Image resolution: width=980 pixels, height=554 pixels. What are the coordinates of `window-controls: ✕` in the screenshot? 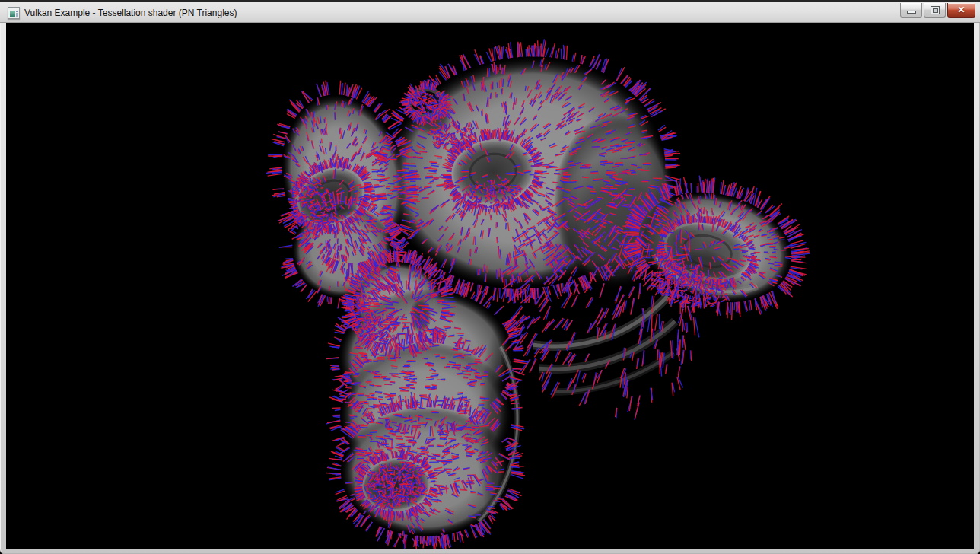 It's located at (937, 11).